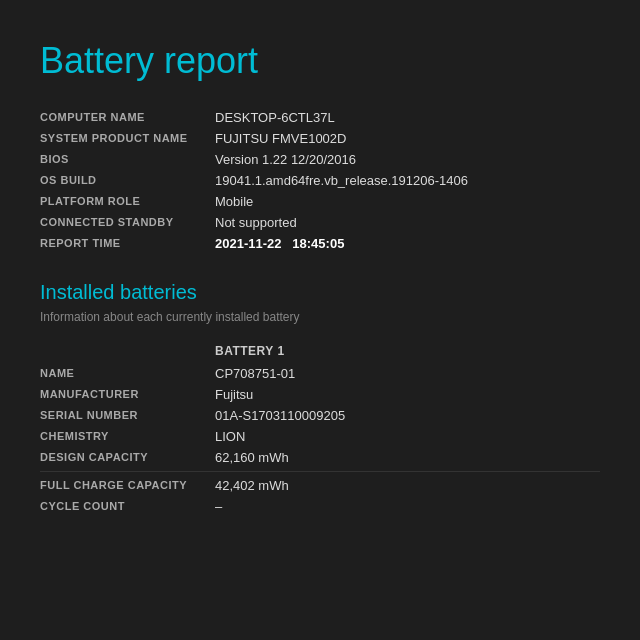  I want to click on label-serial-number: SERIAL NUMBER, so click(128, 414).